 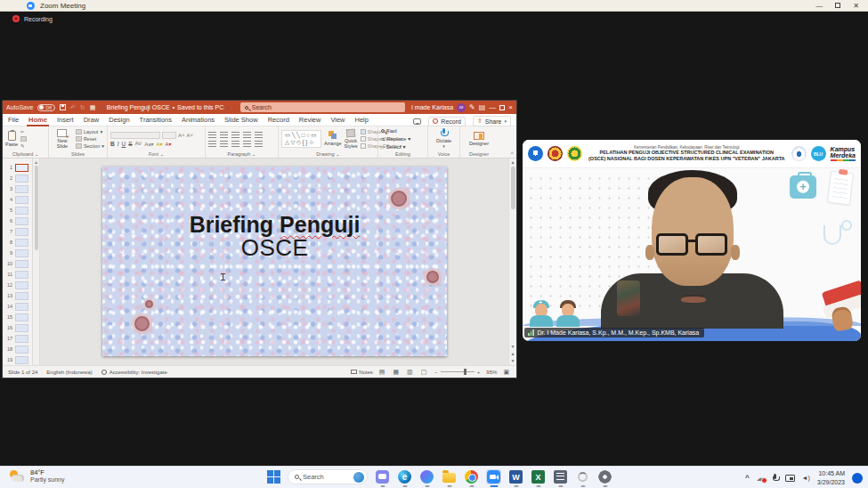 What do you see at coordinates (301, 139) in the screenshot?
I see `shapes-gallery: ▭╲╲□○▭ △▽◇{}☆` at bounding box center [301, 139].